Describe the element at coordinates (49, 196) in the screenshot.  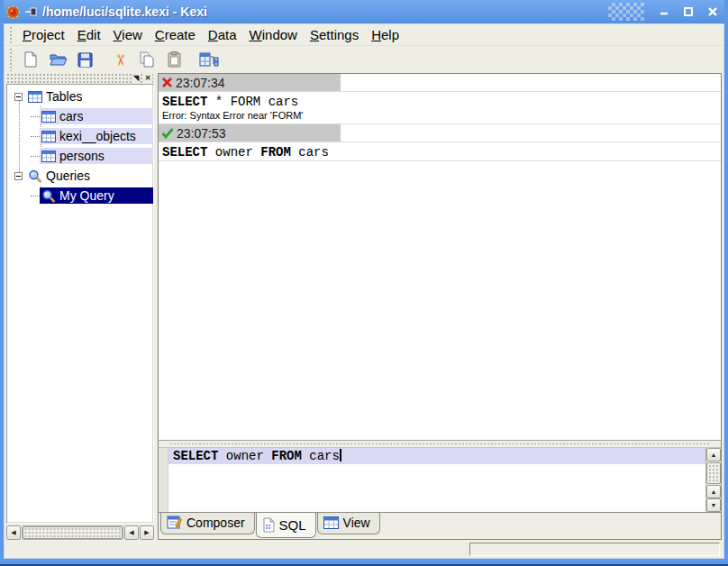
I see `magnifier-icon` at that location.